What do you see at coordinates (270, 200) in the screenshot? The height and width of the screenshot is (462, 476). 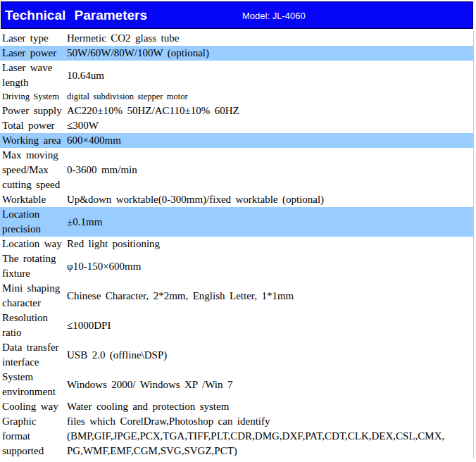 I see `row-value: Up&down worktable(0-300mm)/fixed worktab…` at bounding box center [270, 200].